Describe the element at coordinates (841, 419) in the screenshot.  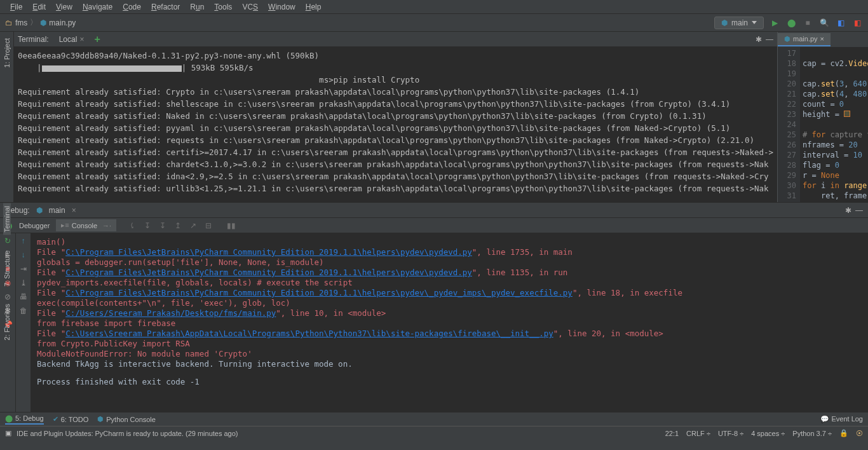
I see `event-log: 💬 Event Log` at that location.